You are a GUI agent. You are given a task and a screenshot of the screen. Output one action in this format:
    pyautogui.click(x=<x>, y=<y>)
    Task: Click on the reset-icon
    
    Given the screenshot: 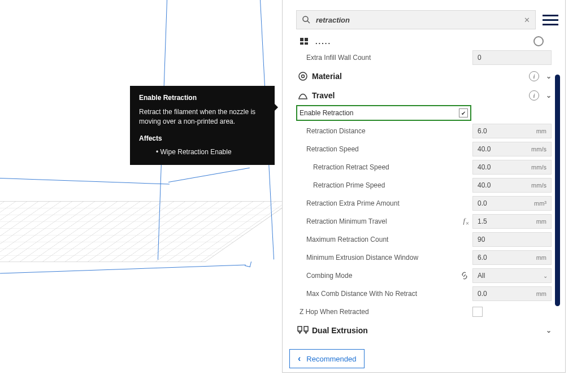 What is the action you would take?
    pyautogui.click(x=539, y=41)
    